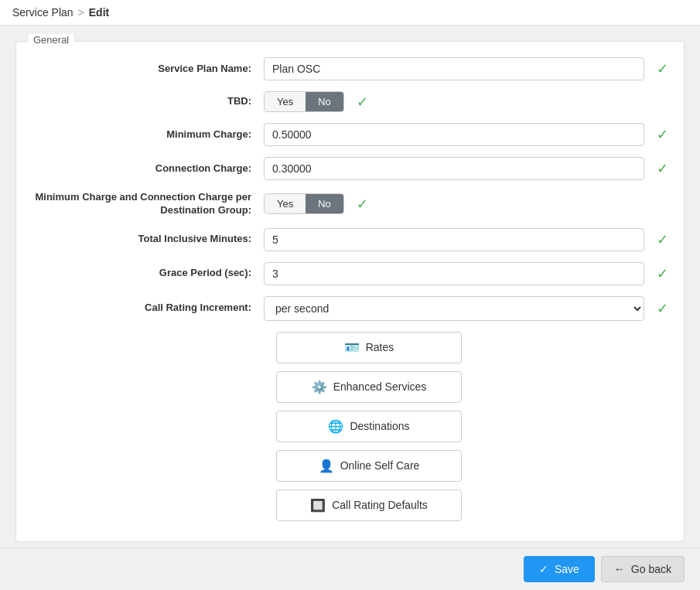  What do you see at coordinates (662, 240) in the screenshot?
I see `total-inclusive-check: ✓` at bounding box center [662, 240].